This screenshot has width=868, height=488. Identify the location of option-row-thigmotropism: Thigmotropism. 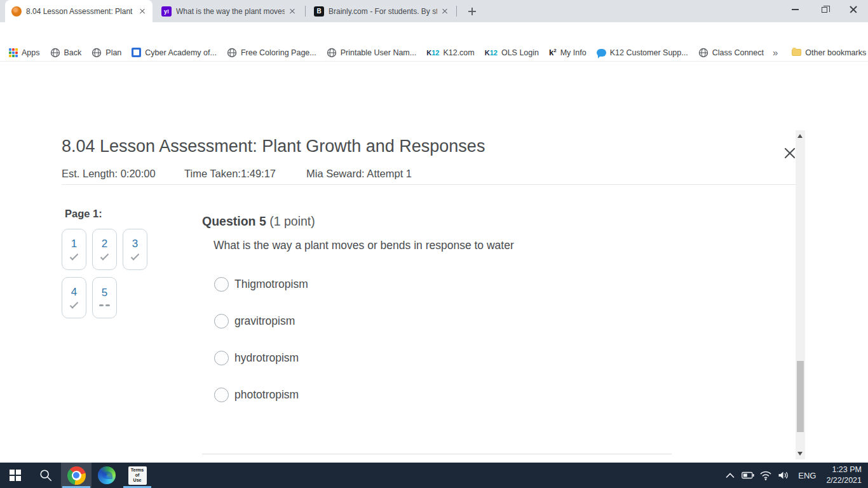
(261, 285).